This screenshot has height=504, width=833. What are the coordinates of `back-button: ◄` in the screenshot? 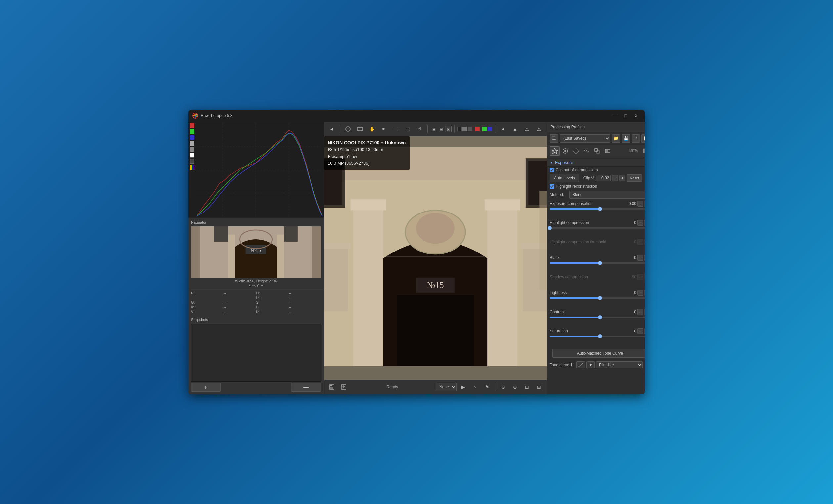 It's located at (332, 129).